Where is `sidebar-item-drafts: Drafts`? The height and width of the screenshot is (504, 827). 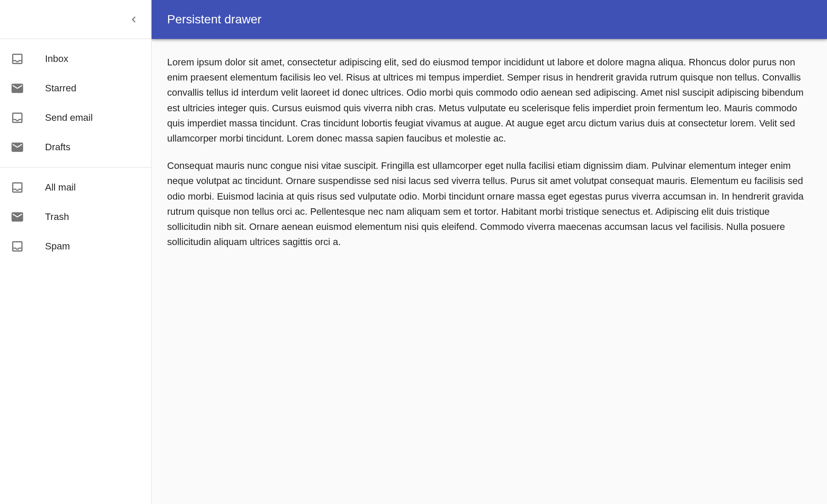
sidebar-item-drafts: Drafts is located at coordinates (75, 147).